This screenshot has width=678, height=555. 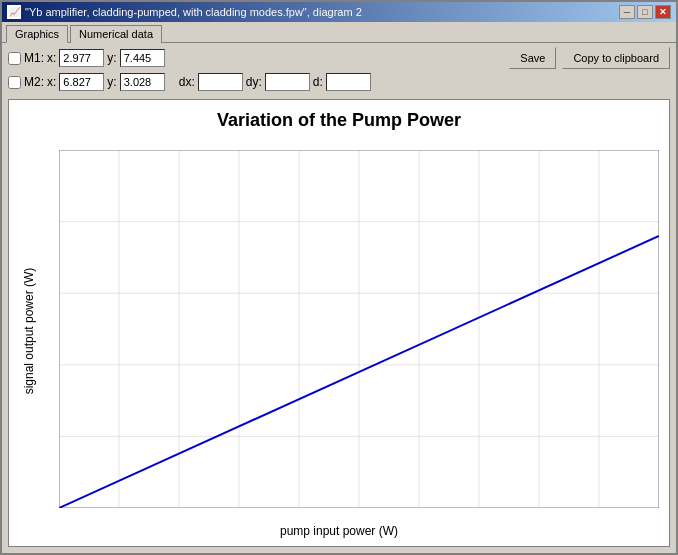 What do you see at coordinates (348, 82) in the screenshot?
I see `d-field` at bounding box center [348, 82].